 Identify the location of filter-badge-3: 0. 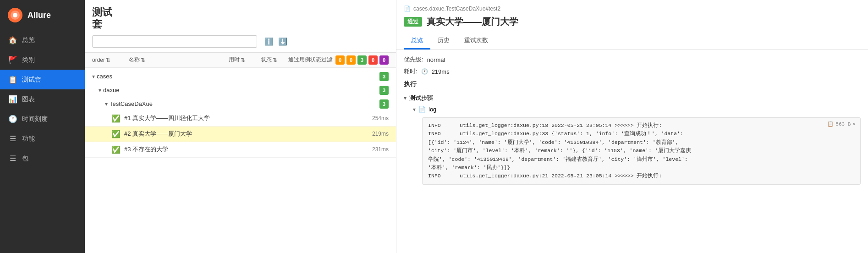
(373, 60).